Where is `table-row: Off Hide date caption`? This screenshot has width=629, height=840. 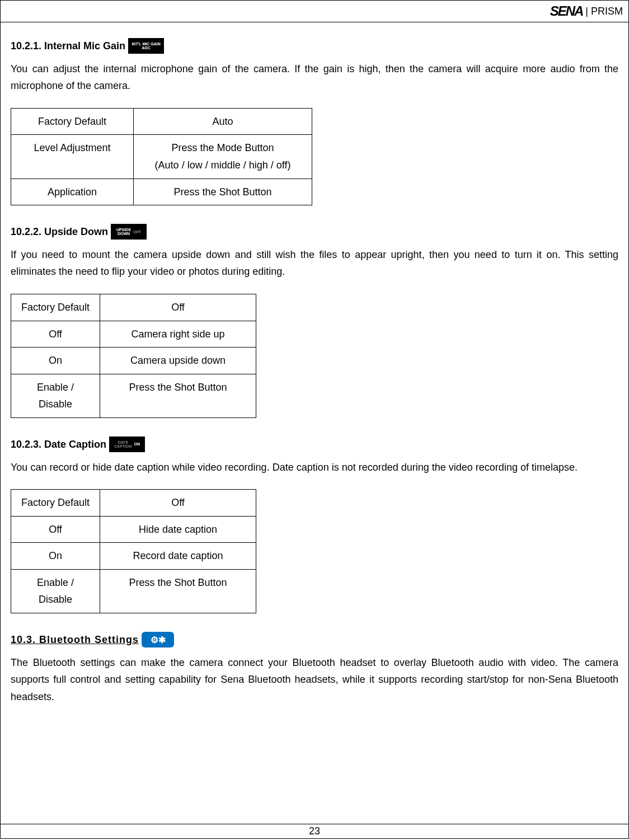 table-row: Off Hide date caption is located at coordinates (134, 529).